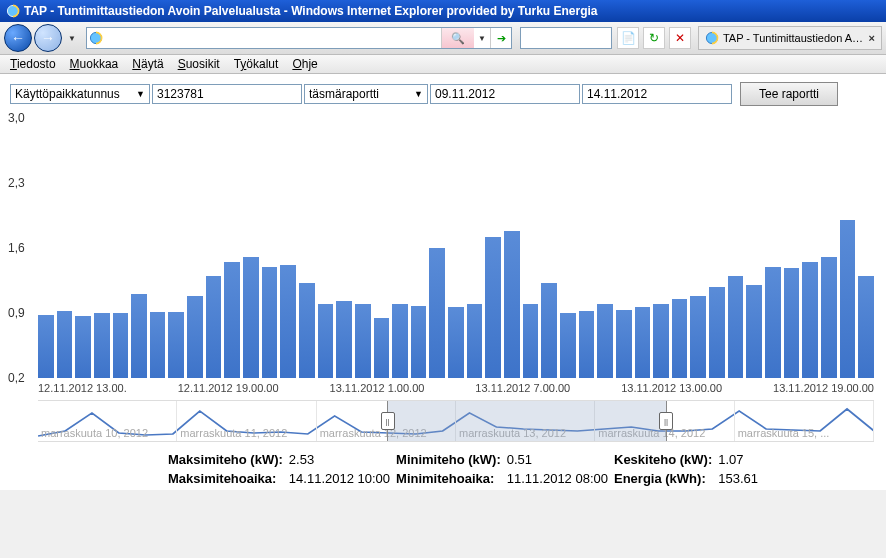 The height and width of the screenshot is (558, 886). What do you see at coordinates (148, 64) in the screenshot?
I see `menu-nayta: Näytä` at bounding box center [148, 64].